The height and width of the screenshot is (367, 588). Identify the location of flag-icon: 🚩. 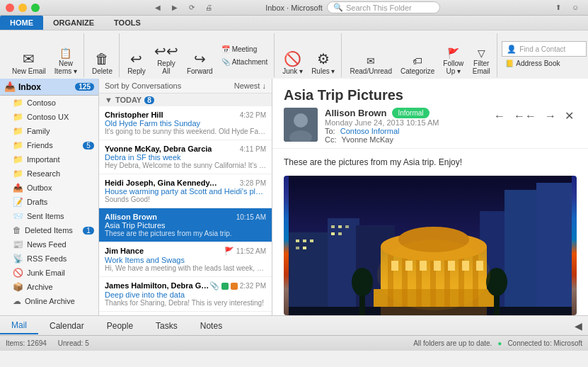
(229, 251).